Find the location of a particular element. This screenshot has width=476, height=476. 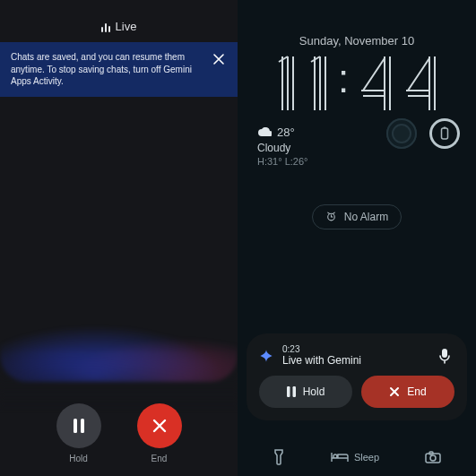

banner-text: Chats are saved, and you can resume them… is located at coordinates (106, 70).